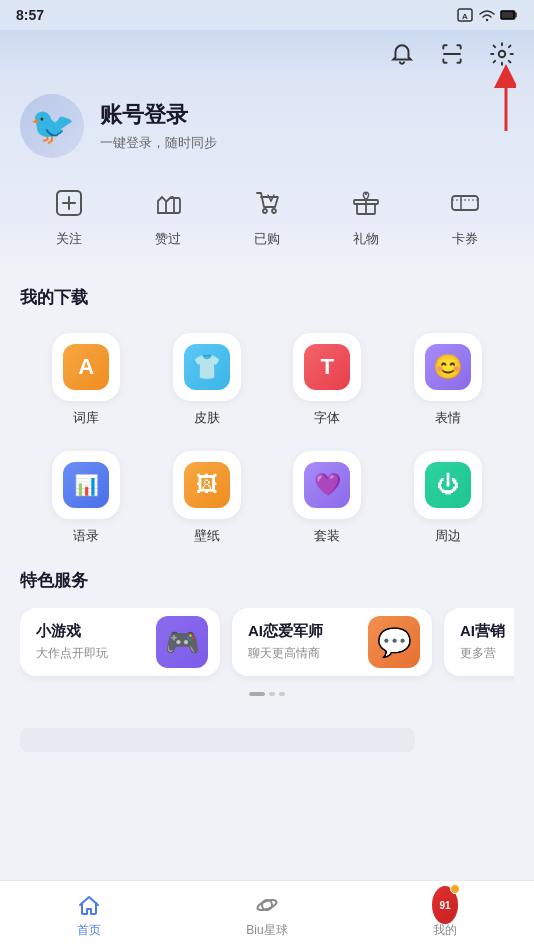 The height and width of the screenshot is (950, 534). Describe the element at coordinates (445, 916) in the screenshot. I see `nav-item-profile: 91 我的` at that location.